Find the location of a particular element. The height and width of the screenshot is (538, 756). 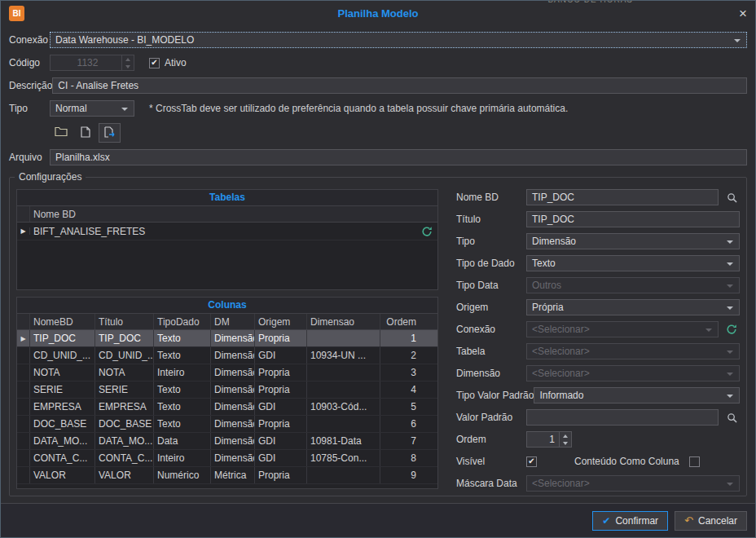

conexao-select: Data Warehouse - BI_MODELO is located at coordinates (398, 40).